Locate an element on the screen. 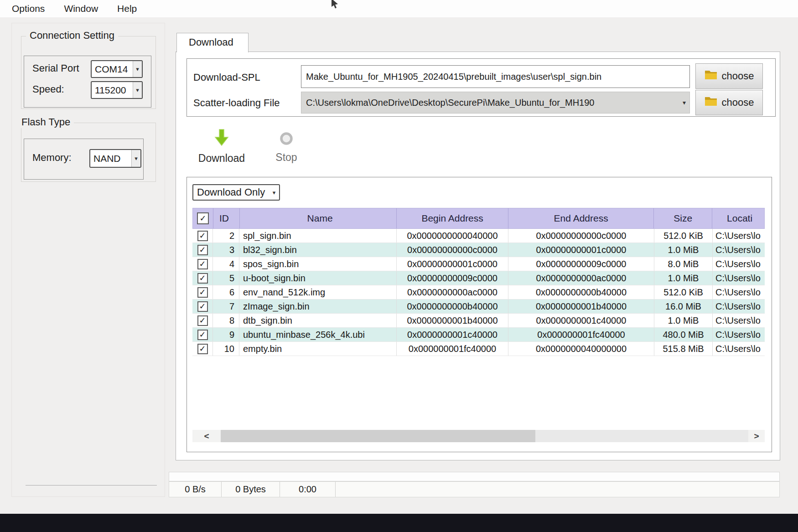  cell-begin-address: 0x000000001fc40000 is located at coordinates (452, 349).